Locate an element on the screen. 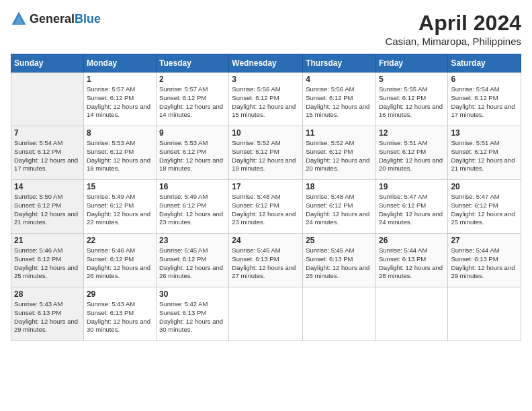 This screenshot has width=532, height=411. calendar-cell: 18Sunrise: 5:48 AMSunset: 6:12 PMDayligh… is located at coordinates (340, 207).